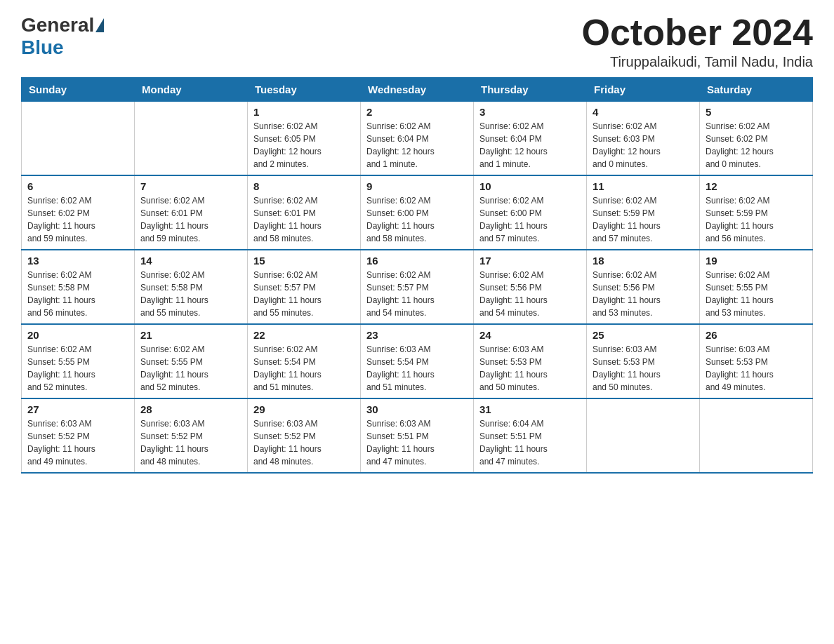 This screenshot has height=644, width=834. I want to click on day-number: 31, so click(530, 410).